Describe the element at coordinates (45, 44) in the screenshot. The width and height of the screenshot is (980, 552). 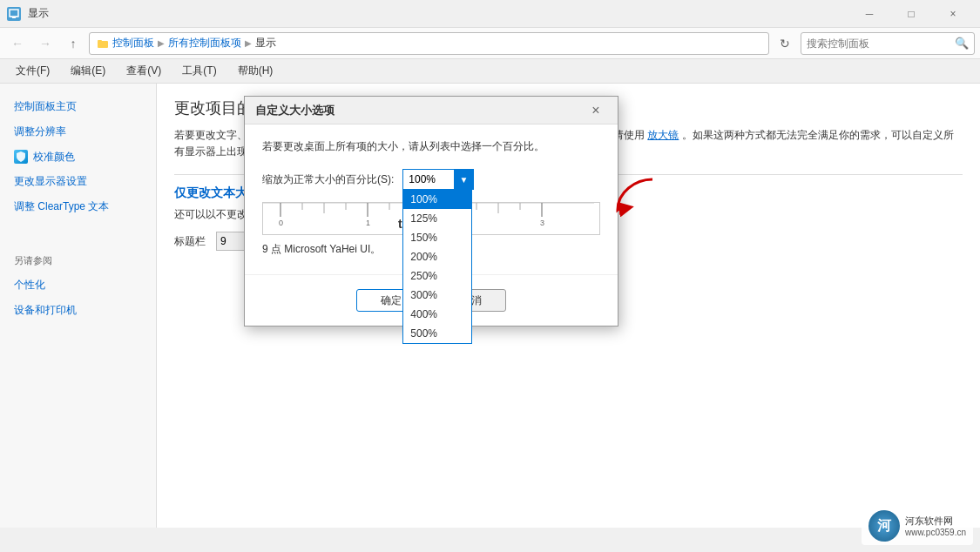
I see `forward-button: →` at that location.